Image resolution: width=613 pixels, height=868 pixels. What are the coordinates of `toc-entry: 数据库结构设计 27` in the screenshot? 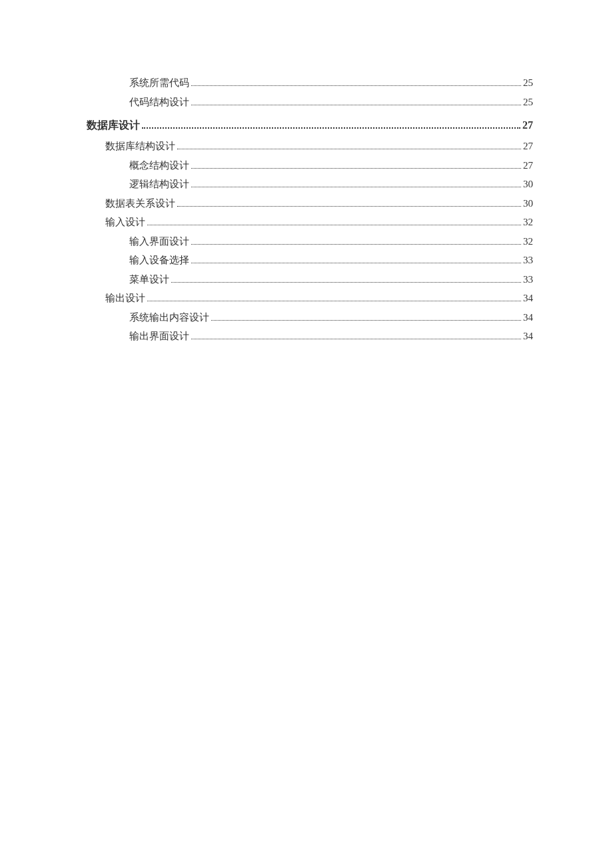 It's located at (319, 147).